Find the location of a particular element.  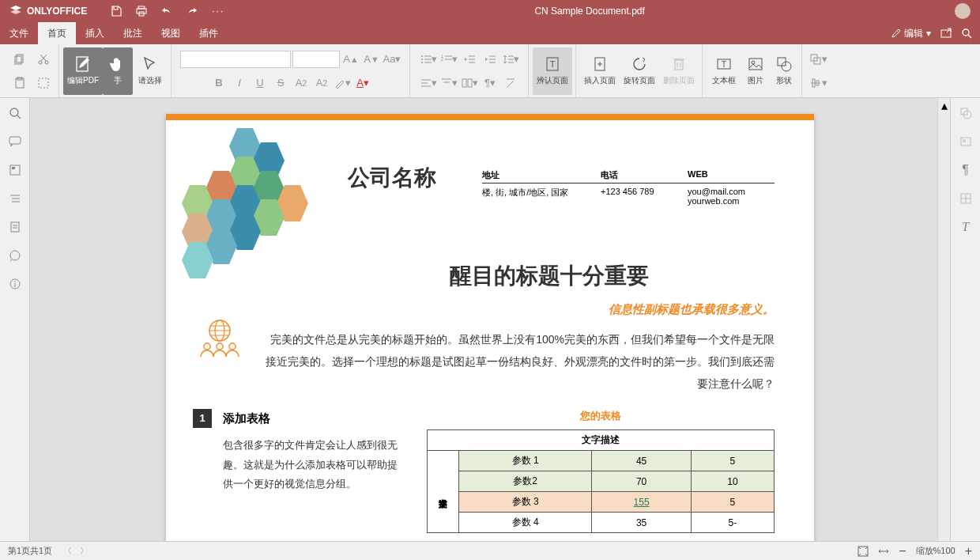

hex-graphic is located at coordinates (241, 211).